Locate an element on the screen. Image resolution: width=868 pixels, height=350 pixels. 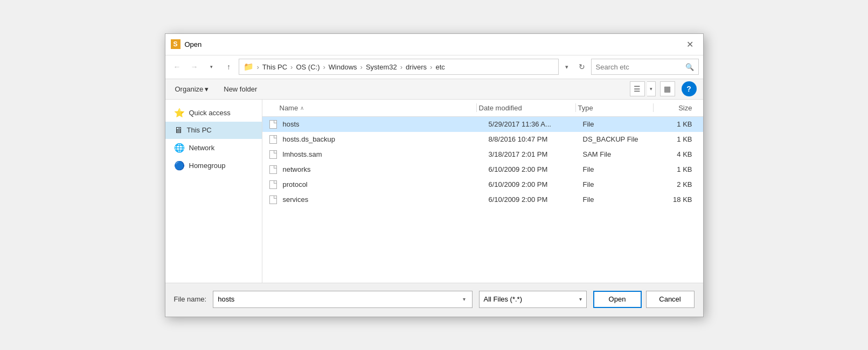
view-icon: ☰ is located at coordinates (637, 89).